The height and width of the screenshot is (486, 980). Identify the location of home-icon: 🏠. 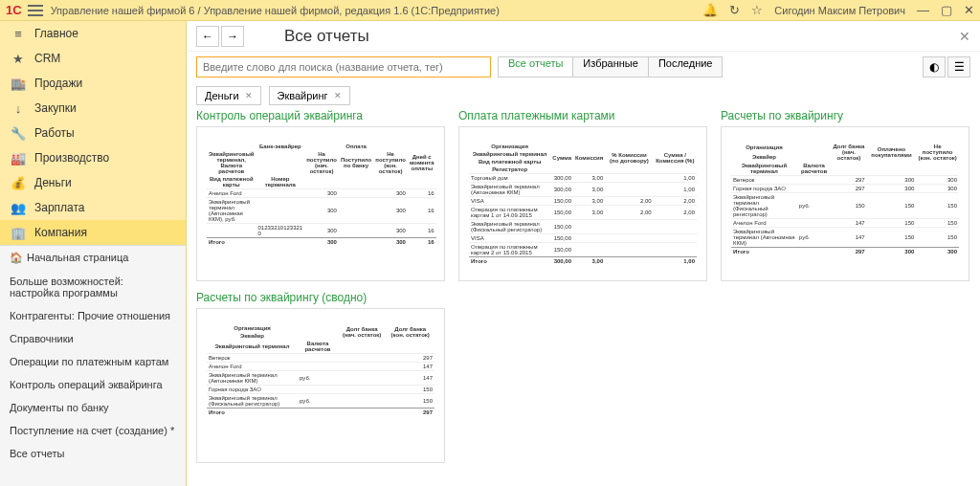
(16, 257).